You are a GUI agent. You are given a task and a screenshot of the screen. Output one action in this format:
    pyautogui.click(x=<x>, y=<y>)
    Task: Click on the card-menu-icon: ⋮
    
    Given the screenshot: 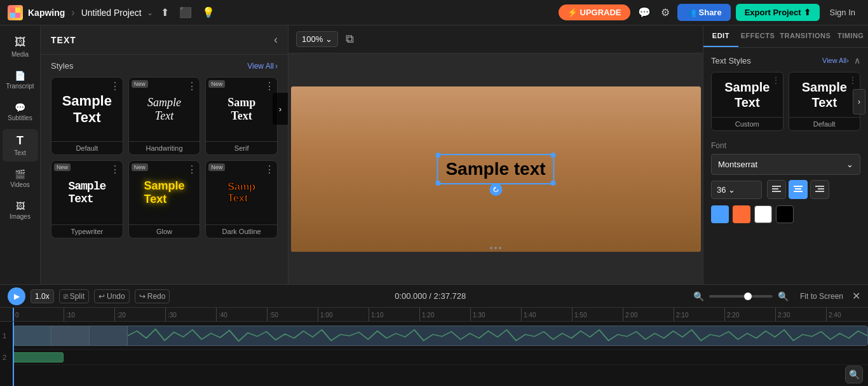 What is the action you would take?
    pyautogui.click(x=115, y=86)
    